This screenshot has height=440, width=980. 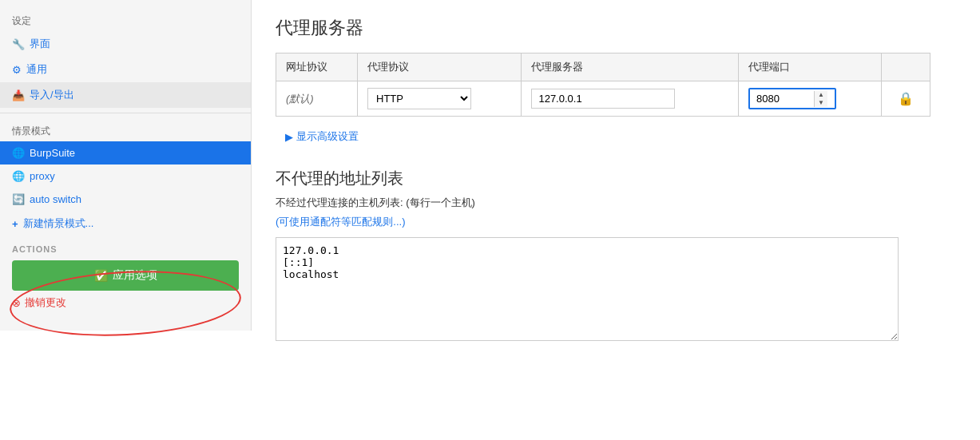 What do you see at coordinates (125, 249) in the screenshot?
I see `actions-label: ACTIONS` at bounding box center [125, 249].